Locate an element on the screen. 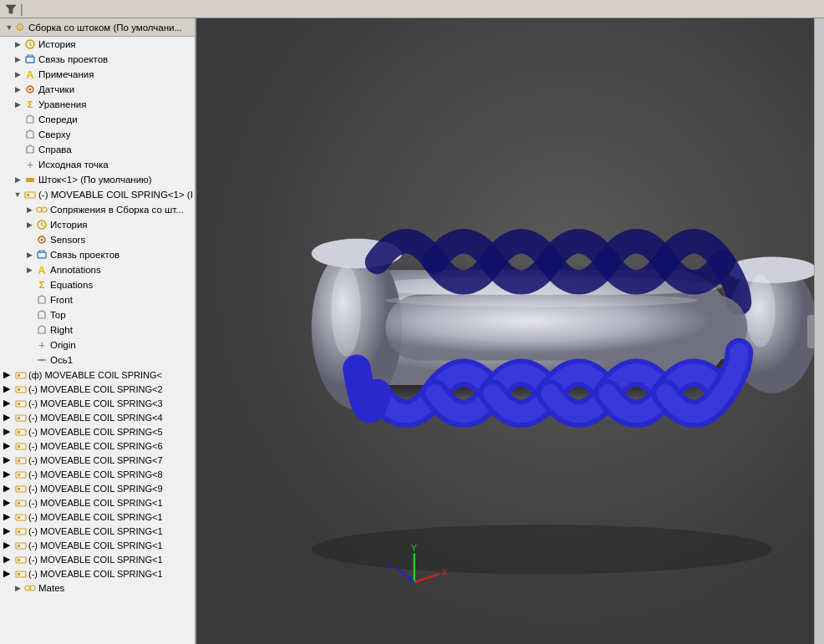 The height and width of the screenshot is (644, 824). tree-item-front: Спереди is located at coordinates (97, 119).